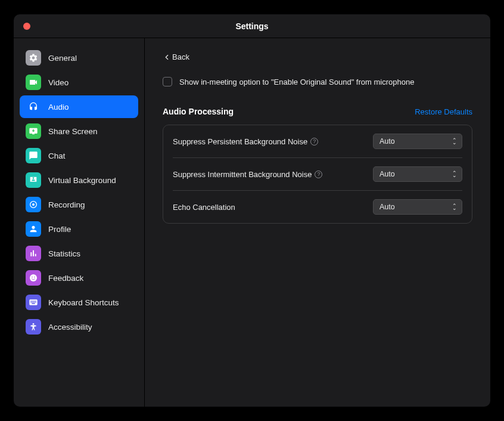 The image size is (504, 421). Describe the element at coordinates (418, 207) in the screenshot. I see `echo-cancellation-select: Auto ⌃⌄` at that location.